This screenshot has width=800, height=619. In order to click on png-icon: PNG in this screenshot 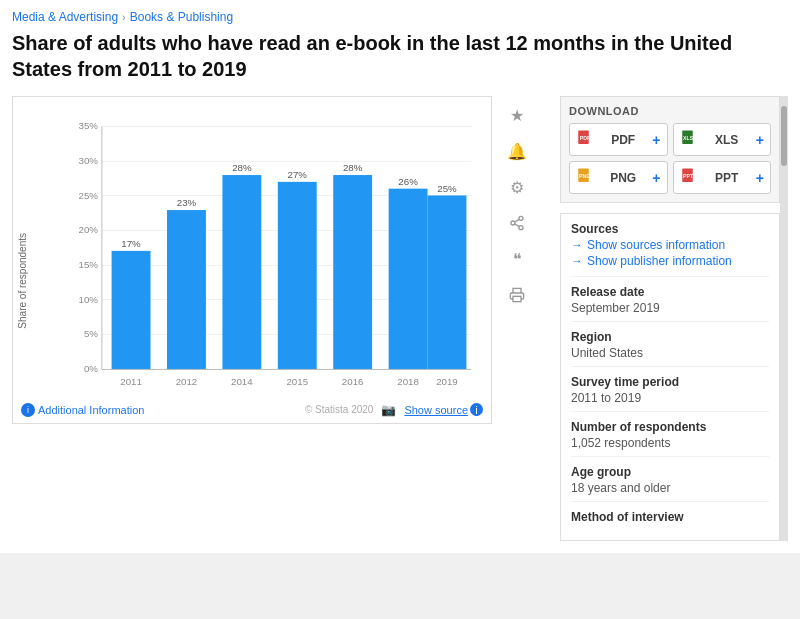, I will do `click(585, 178)`.